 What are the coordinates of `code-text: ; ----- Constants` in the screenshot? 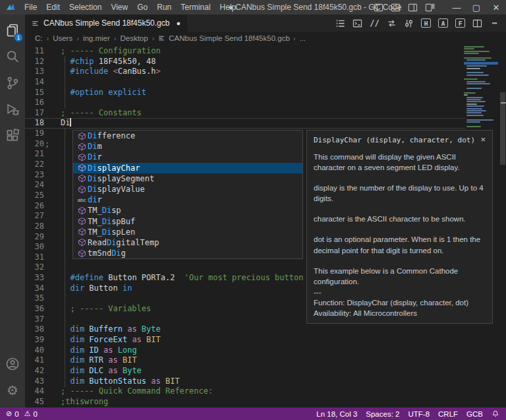 It's located at (93, 113).